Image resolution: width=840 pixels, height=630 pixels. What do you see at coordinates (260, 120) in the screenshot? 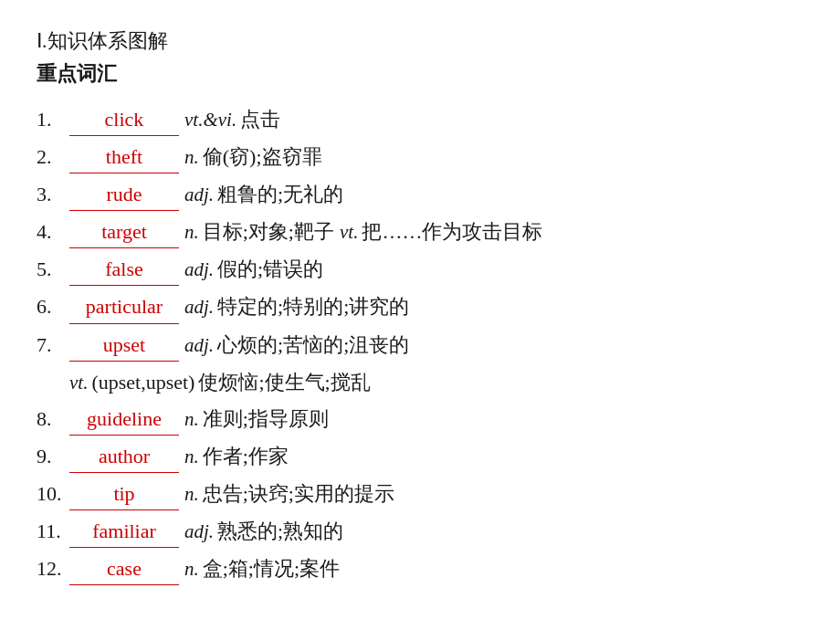
I see `item-meaning: 点击` at bounding box center [260, 120].